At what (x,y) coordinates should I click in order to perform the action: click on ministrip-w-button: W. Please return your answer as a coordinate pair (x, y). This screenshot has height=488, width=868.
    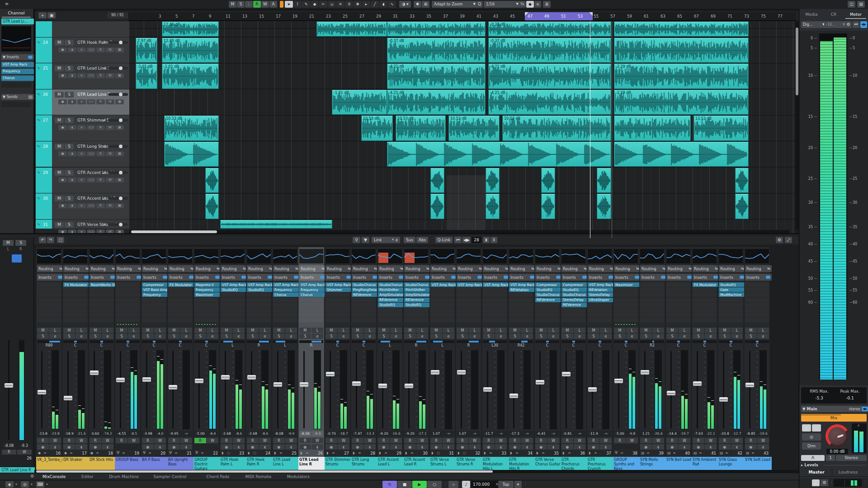
    Looking at the image, I should click on (24, 452).